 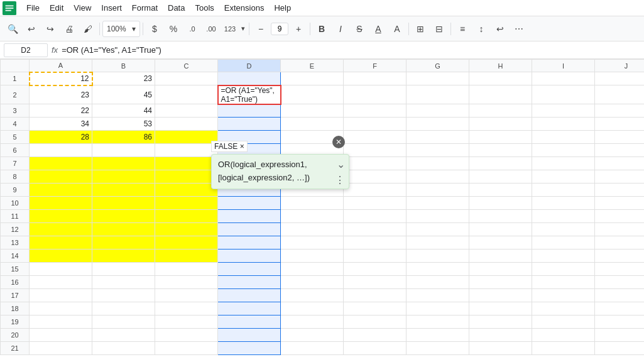 I want to click on cell-F5, so click(x=375, y=137).